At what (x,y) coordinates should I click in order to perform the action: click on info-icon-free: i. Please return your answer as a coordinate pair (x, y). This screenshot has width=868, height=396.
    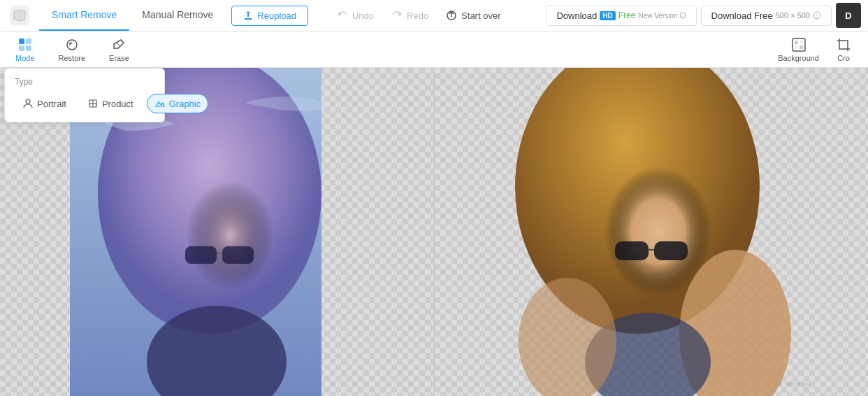
    Looking at the image, I should click on (817, 15).